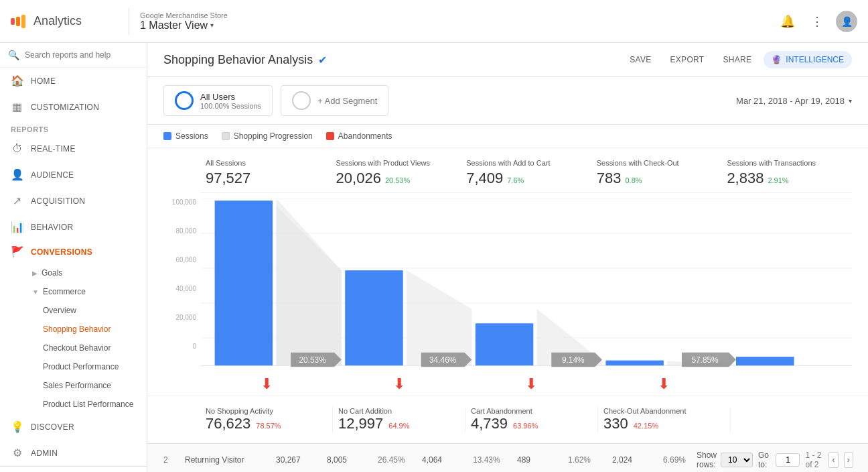  Describe the element at coordinates (573, 360) in the screenshot. I see `svg-text: 9.14%` at that location.